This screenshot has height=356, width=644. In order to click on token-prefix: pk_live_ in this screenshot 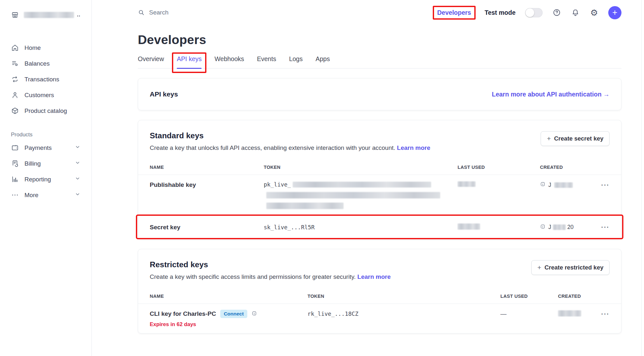, I will do `click(277, 185)`.